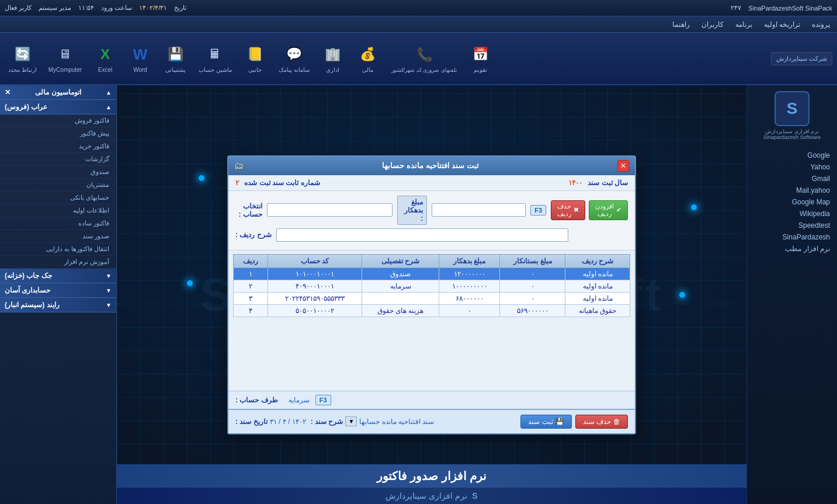  What do you see at coordinates (792, 109) in the screenshot?
I see `logo-box: S` at bounding box center [792, 109].